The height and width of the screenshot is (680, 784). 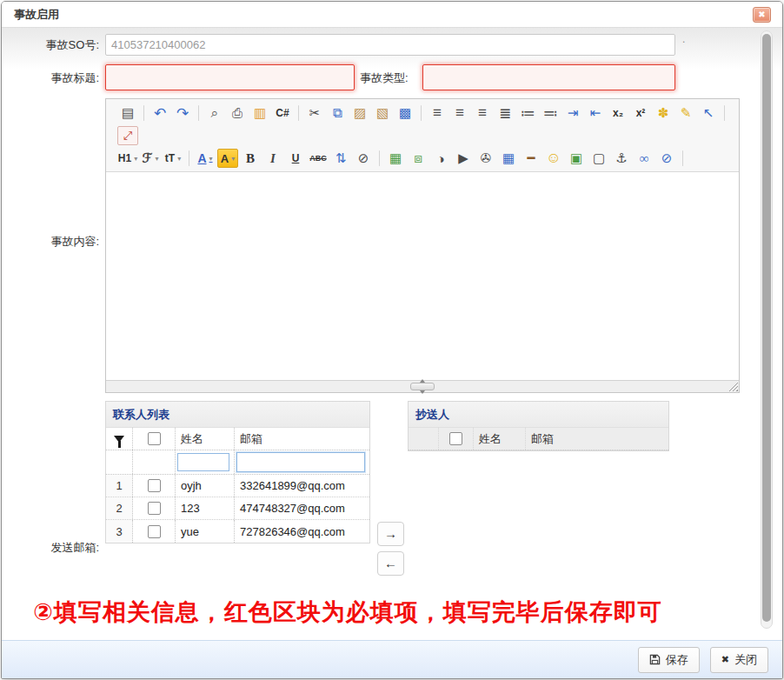 I want to click on flash-icon: ◑, so click(x=441, y=158).